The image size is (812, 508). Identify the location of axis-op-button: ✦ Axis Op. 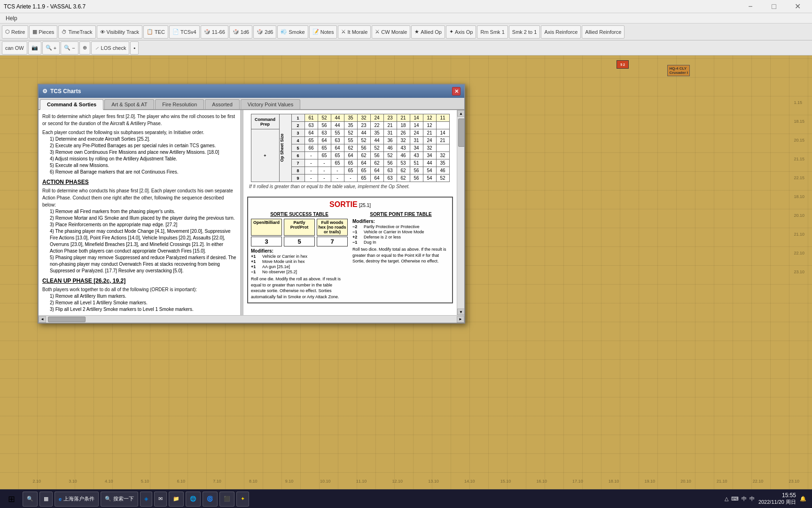
(461, 32).